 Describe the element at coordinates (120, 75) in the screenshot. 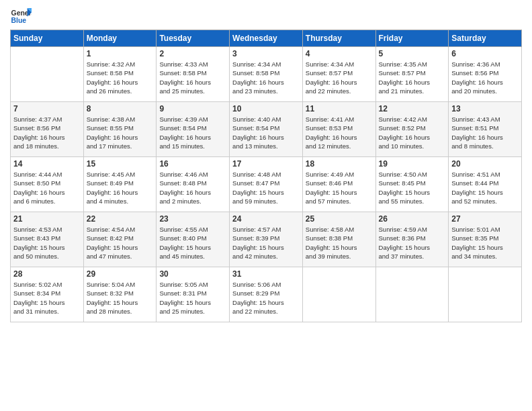

I see `calendar-cell: 1Sunrise: 4:32 AM Sunset: 8:58 PM Daylig…` at that location.